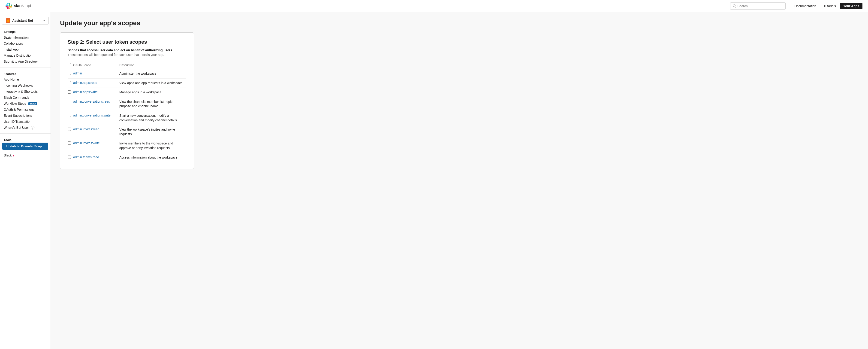  Describe the element at coordinates (18, 6) in the screenshot. I see `logo: slack api` at that location.